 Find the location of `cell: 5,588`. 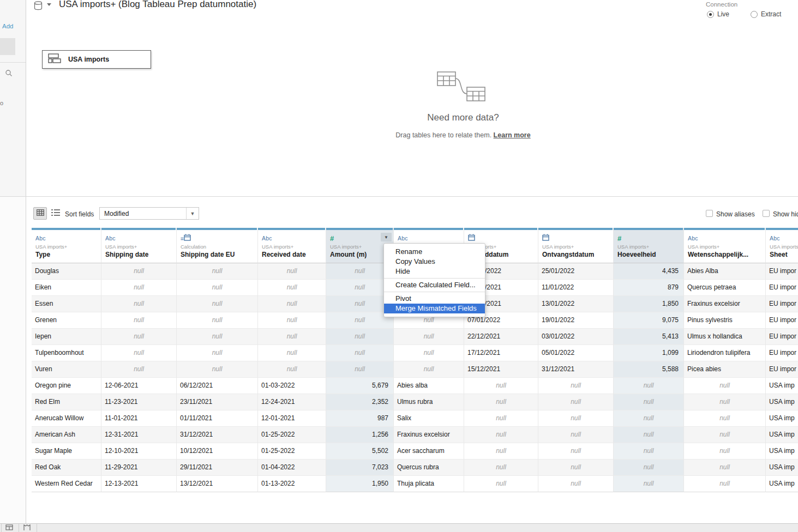

cell: 5,588 is located at coordinates (649, 370).